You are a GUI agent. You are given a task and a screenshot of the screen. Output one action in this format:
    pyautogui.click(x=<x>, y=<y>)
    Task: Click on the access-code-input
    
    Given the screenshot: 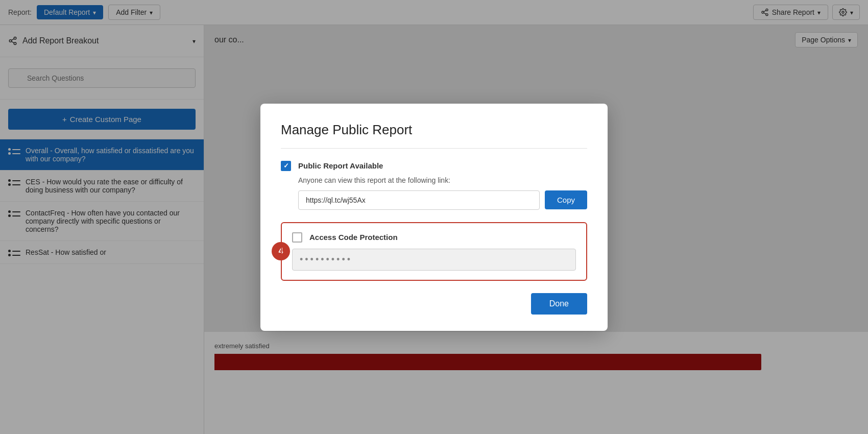 What is the action you would take?
    pyautogui.click(x=434, y=259)
    